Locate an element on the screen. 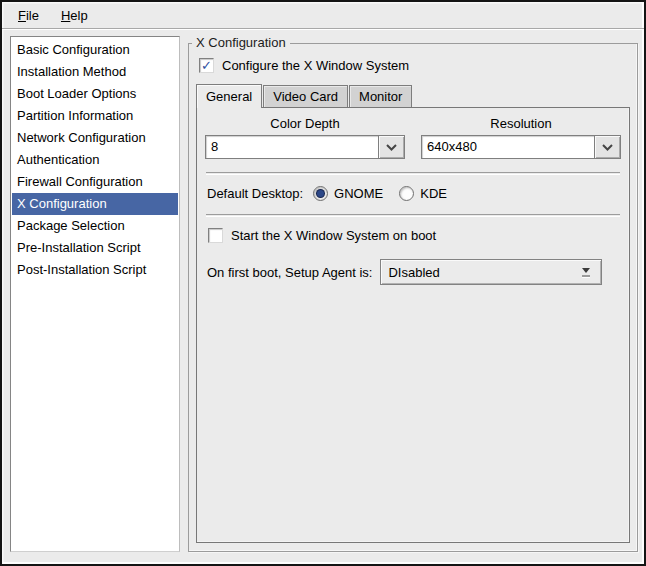 The height and width of the screenshot is (566, 646). tab-monitor: Monitor is located at coordinates (380, 96).